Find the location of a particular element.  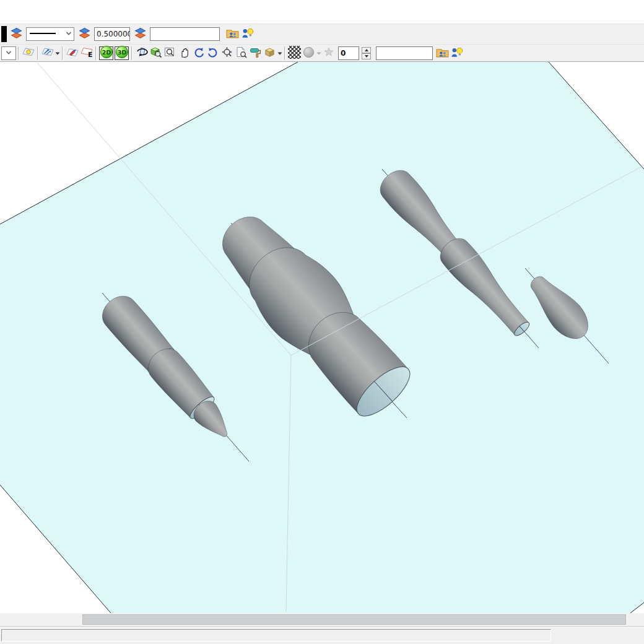

spinner-down-button is located at coordinates (367, 56).